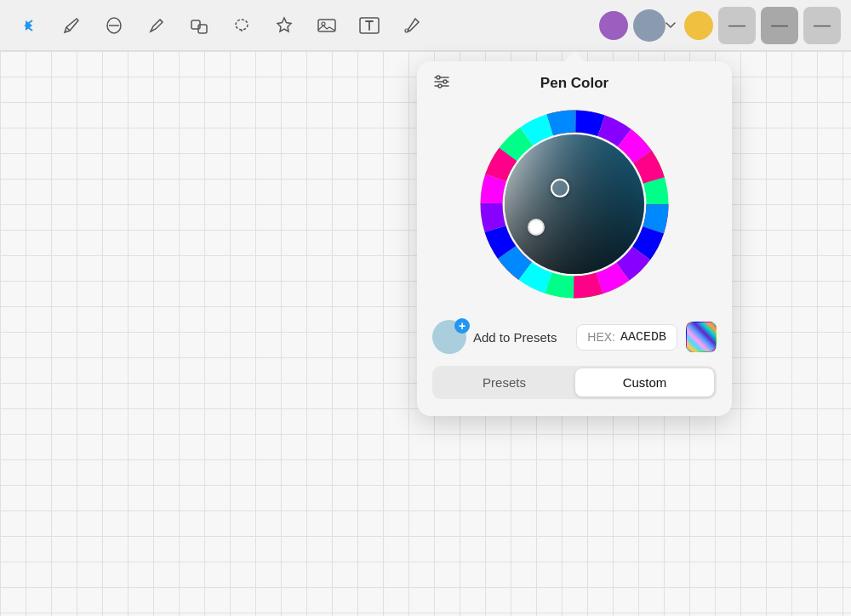 The image size is (851, 616). Describe the element at coordinates (737, 26) in the screenshot. I see `minus-button-1: —` at that location.